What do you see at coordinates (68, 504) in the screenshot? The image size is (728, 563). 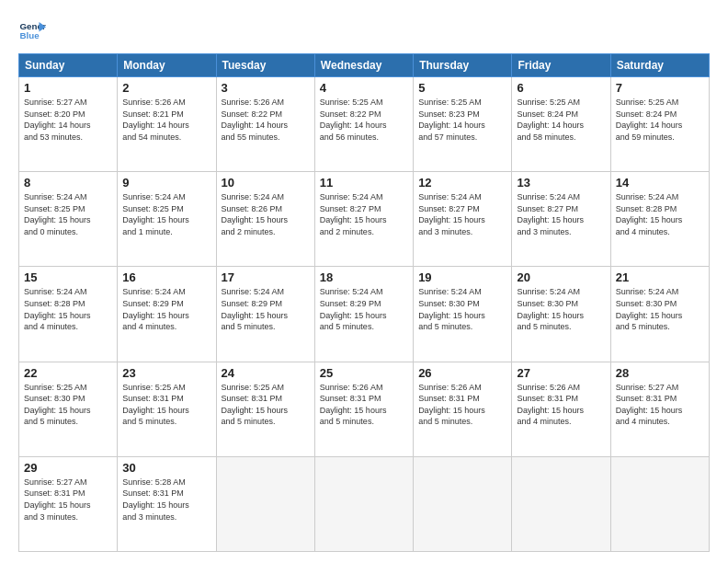 I see `calendar-cell: 29Sunrise: 5:27 AM Sunset: 8:31 PM Dayli…` at bounding box center [68, 504].